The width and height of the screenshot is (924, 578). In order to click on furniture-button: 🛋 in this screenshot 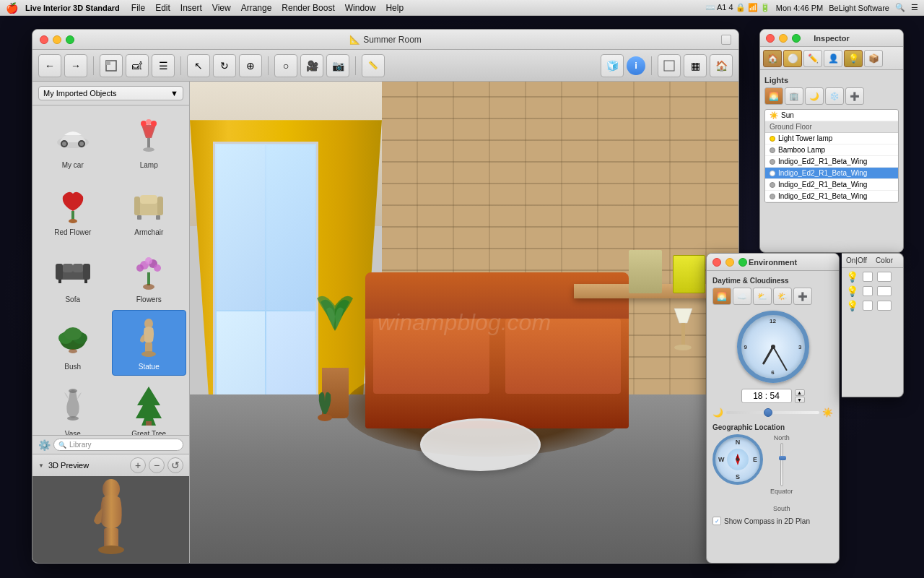, I will do `click(137, 66)`.